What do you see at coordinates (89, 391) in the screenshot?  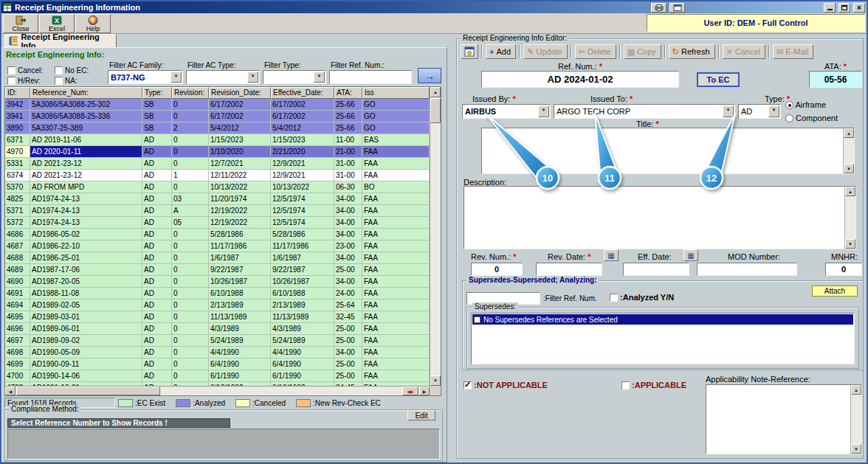 I see `scroll-thumb` at bounding box center [89, 391].